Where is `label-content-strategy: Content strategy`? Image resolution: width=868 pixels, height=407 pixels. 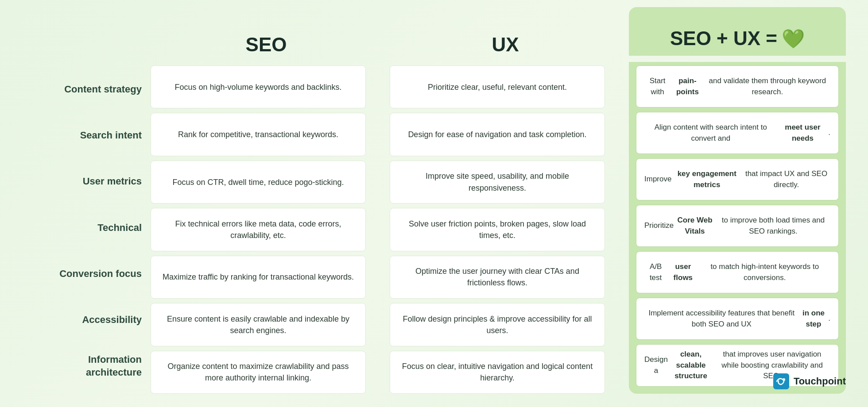
label-content-strategy: Content strategy is located at coordinates (82, 89).